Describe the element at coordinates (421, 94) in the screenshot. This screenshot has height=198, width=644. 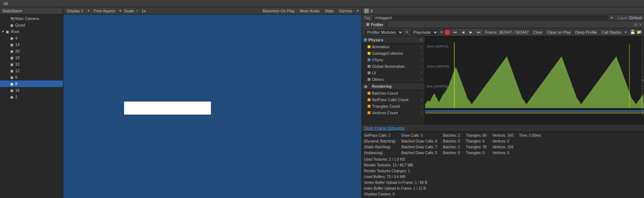
I see `batches-handle: ≡` at that location.